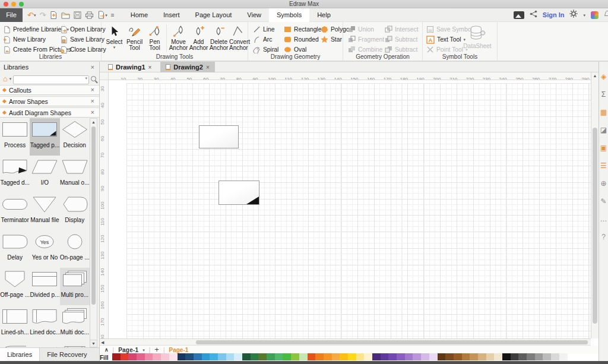  Describe the element at coordinates (20, 354) in the screenshot. I see `tab-libraries: Libraries` at that location.